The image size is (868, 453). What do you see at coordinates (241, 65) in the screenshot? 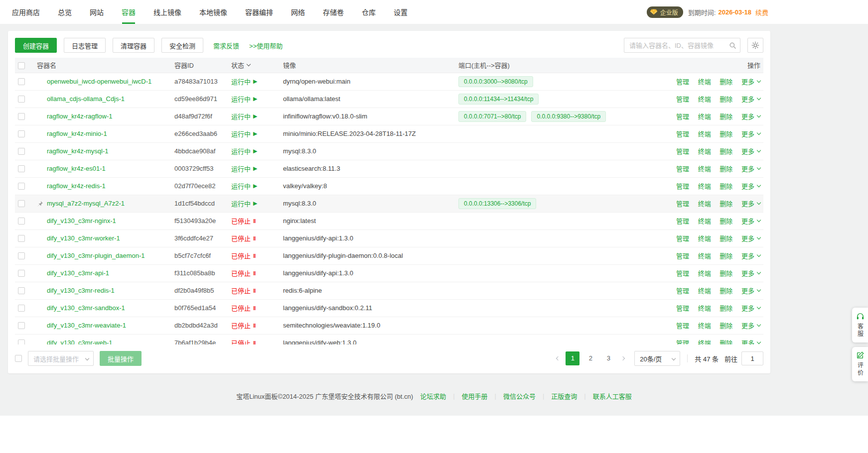
I see `status-filter: 状态` at bounding box center [241, 65].